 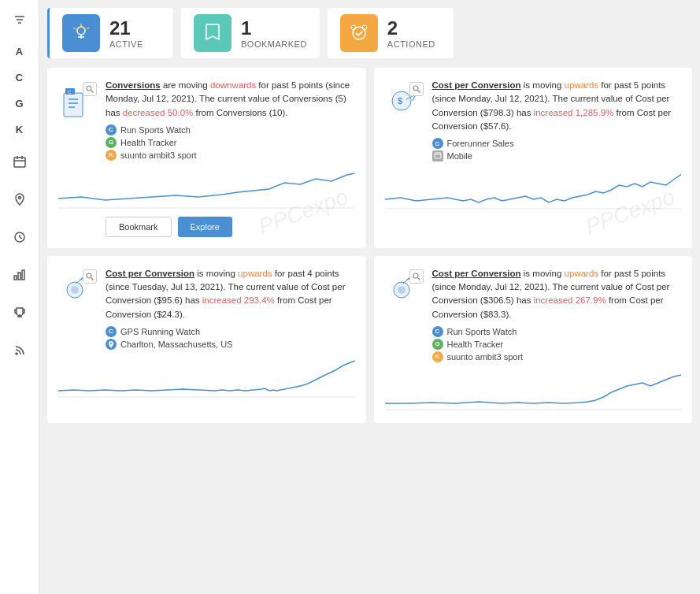 What do you see at coordinates (534, 391) in the screenshot?
I see `card4-sparkline` at bounding box center [534, 391].